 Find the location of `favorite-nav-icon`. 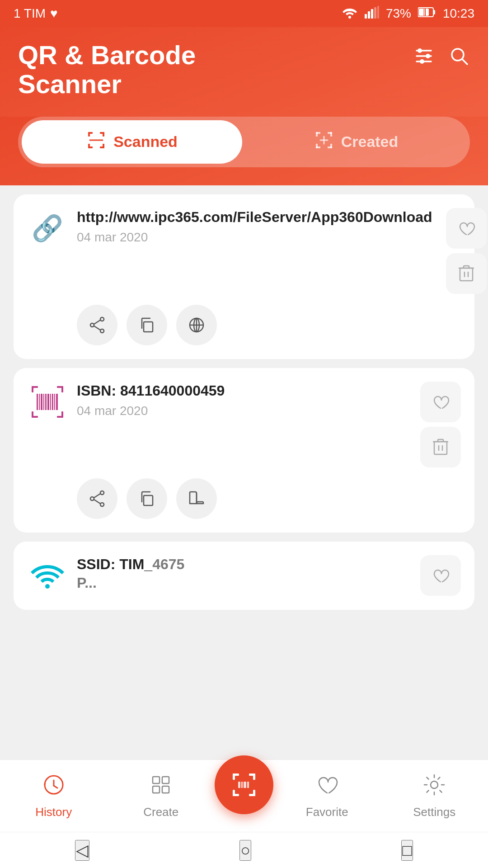

favorite-nav-icon is located at coordinates (327, 788).